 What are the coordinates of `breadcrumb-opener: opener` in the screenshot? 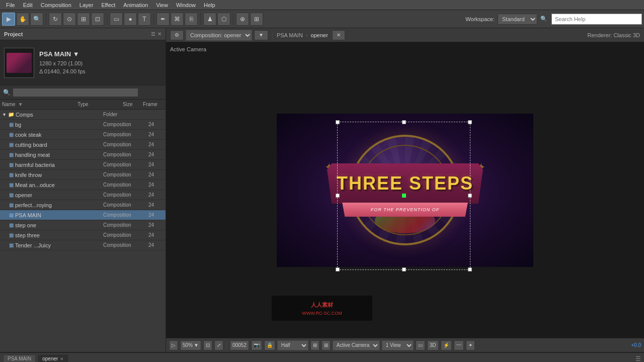 It's located at (319, 35).